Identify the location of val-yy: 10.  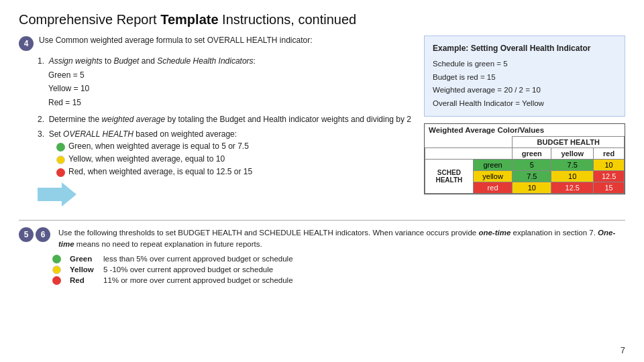
(573, 176).